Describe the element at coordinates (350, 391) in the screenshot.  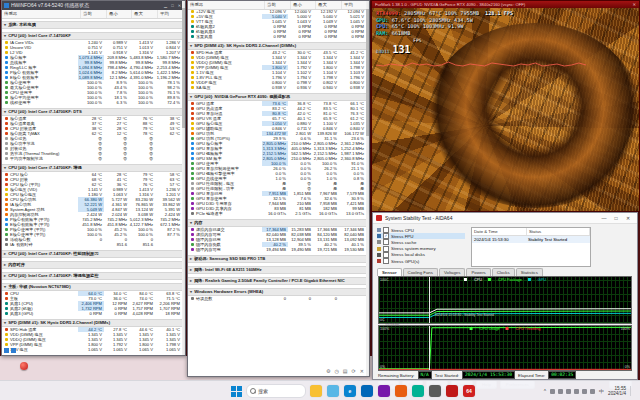
I see `taskbar-app-edge: e` at that location.